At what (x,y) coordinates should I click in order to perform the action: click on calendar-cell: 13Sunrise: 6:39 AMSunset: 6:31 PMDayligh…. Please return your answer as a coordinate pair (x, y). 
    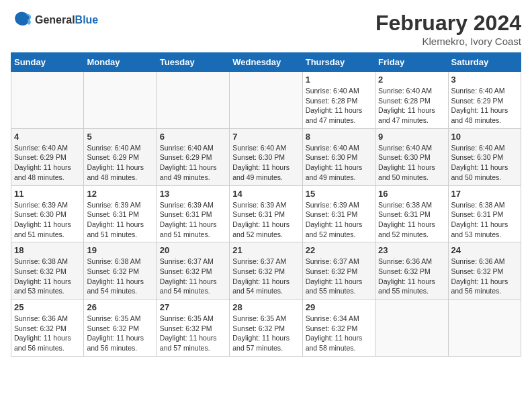
    Looking at the image, I should click on (193, 214).